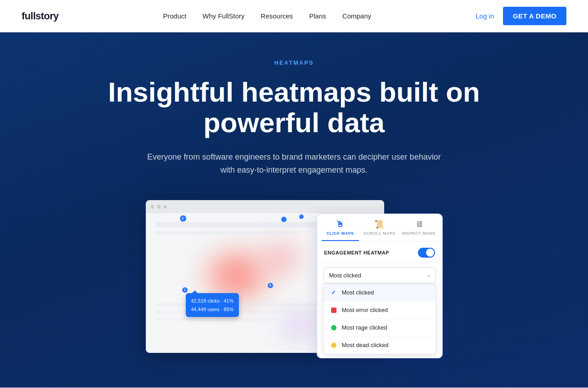 This screenshot has width=588, height=388. What do you see at coordinates (380, 310) in the screenshot?
I see `dropdown-item-most-error-clicked: Most error clicked` at bounding box center [380, 310].